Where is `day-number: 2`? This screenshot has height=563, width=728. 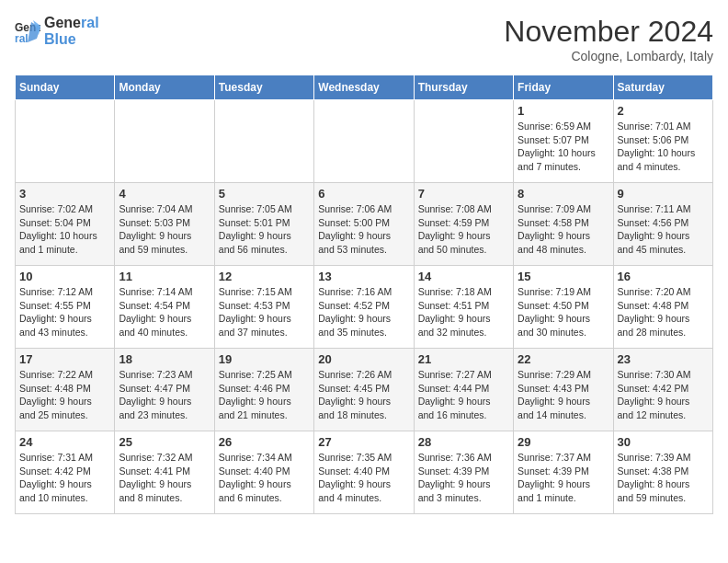
day-number: 2 is located at coordinates (664, 110).